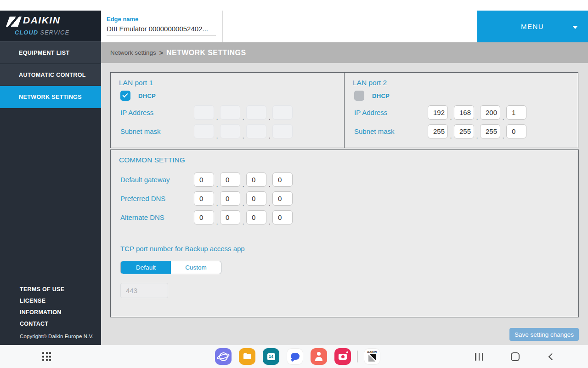 The image size is (588, 368). I want to click on lan1-ip-row: IP Address . . ., so click(232, 112).